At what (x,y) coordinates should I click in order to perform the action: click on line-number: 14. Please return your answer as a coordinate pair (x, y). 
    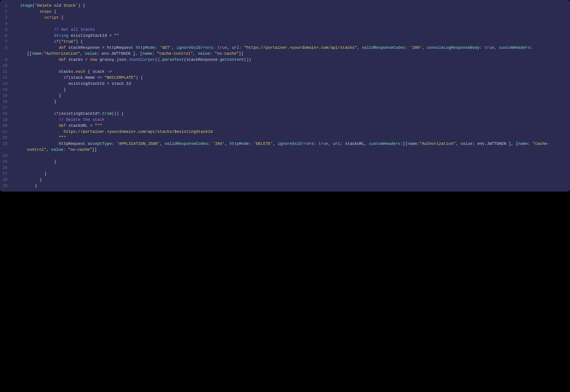
    Looking at the image, I should click on (5, 90).